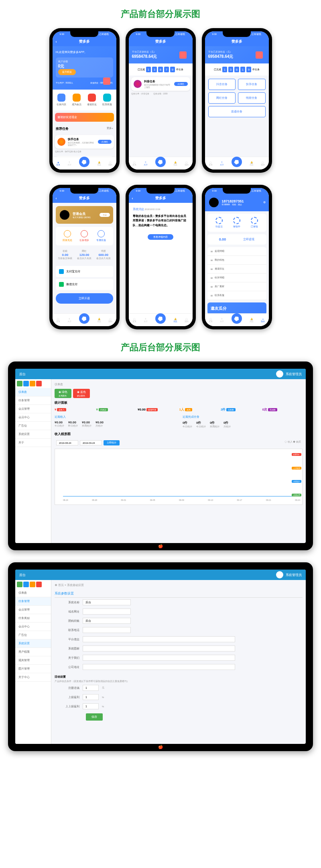  What do you see at coordinates (33, 401) in the screenshot?
I see `side-tasks: 任务管理` at bounding box center [33, 401].